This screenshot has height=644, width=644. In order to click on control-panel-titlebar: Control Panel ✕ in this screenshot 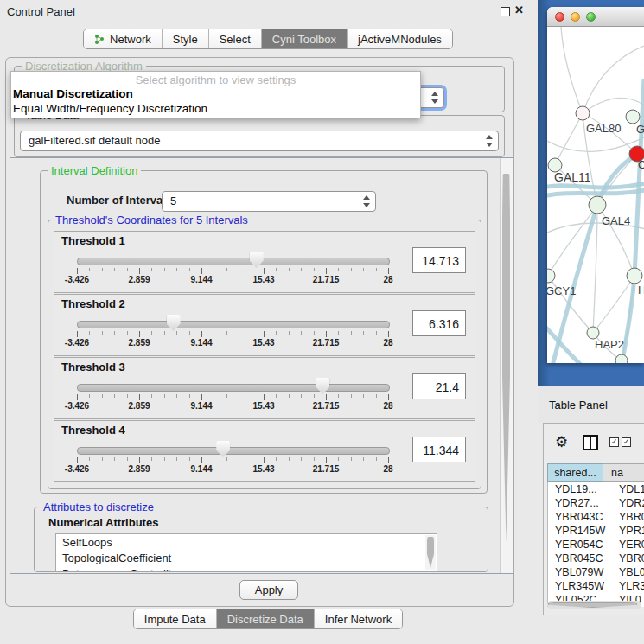, I will do `click(268, 11)`.